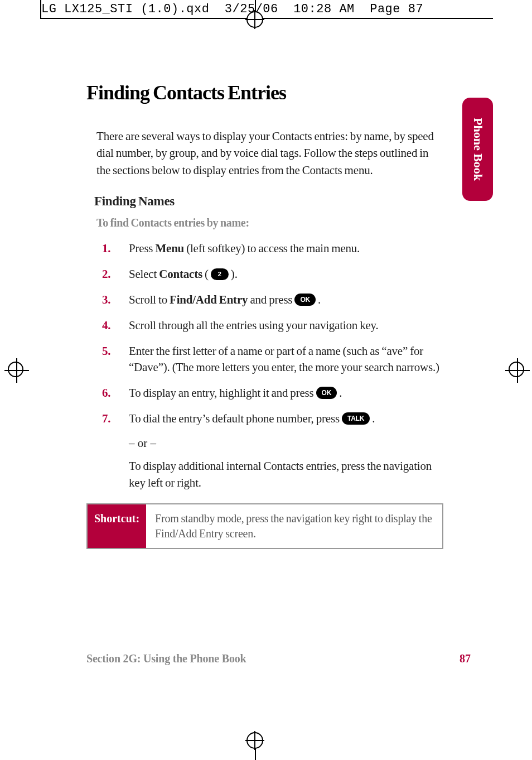 Image resolution: width=532 pixels, height=760 pixels. Describe the element at coordinates (284, 359) in the screenshot. I see `step-text: Enter the first letter of a name or part…` at that location.